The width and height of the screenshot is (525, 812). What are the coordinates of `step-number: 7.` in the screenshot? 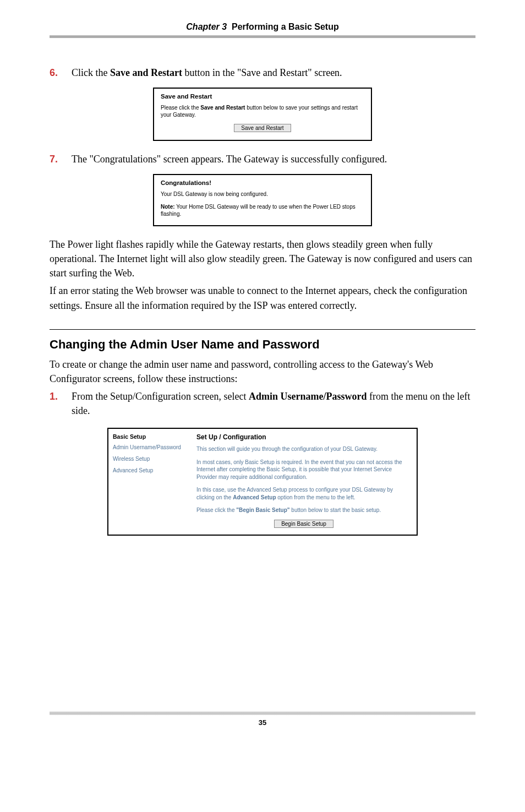 It's located at (61, 159).